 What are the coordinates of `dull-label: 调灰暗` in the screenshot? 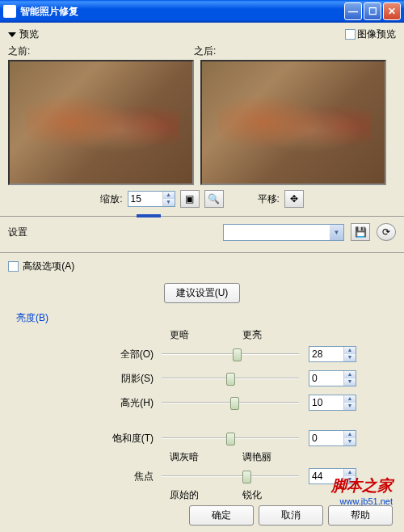 It's located at (206, 458).